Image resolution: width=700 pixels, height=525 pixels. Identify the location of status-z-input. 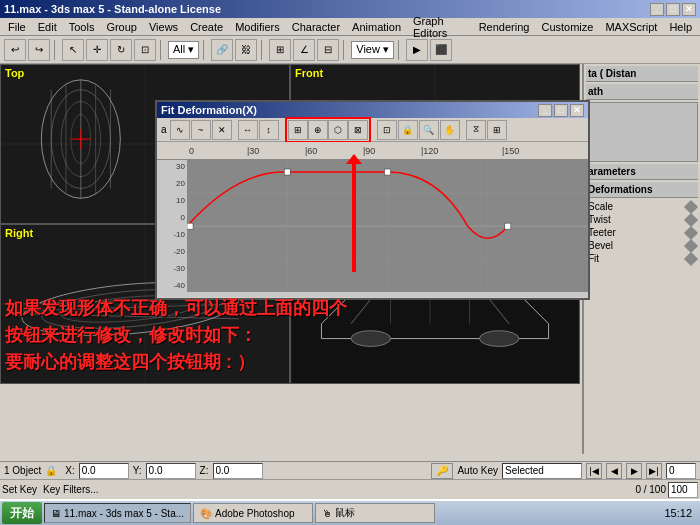
(238, 471).